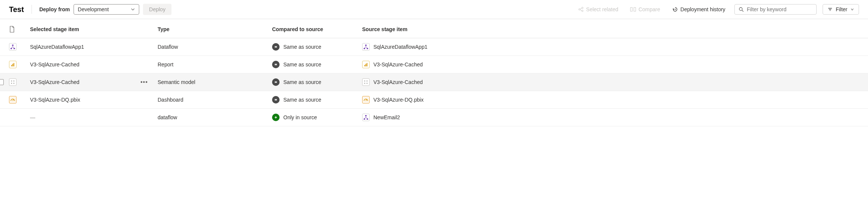 The width and height of the screenshot is (868, 201). What do you see at coordinates (12, 29) in the screenshot?
I see `file-icon` at bounding box center [12, 29].